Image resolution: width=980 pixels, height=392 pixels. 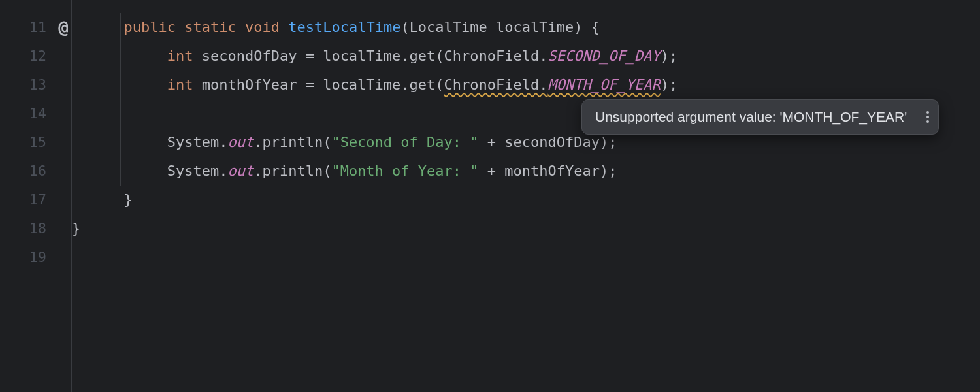 What do you see at coordinates (928, 117) in the screenshot?
I see `more-actions-icon` at bounding box center [928, 117].